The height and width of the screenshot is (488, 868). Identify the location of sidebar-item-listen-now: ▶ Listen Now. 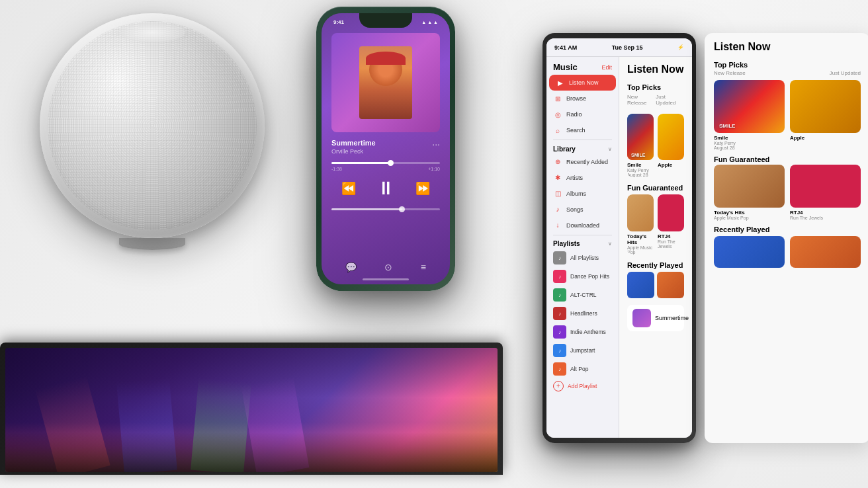
(582, 83).